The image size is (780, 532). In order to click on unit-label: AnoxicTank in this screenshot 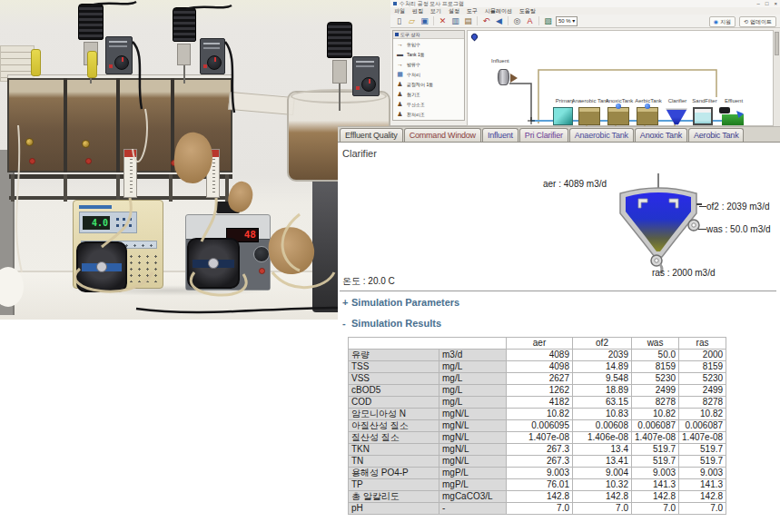, I will do `click(619, 101)`.